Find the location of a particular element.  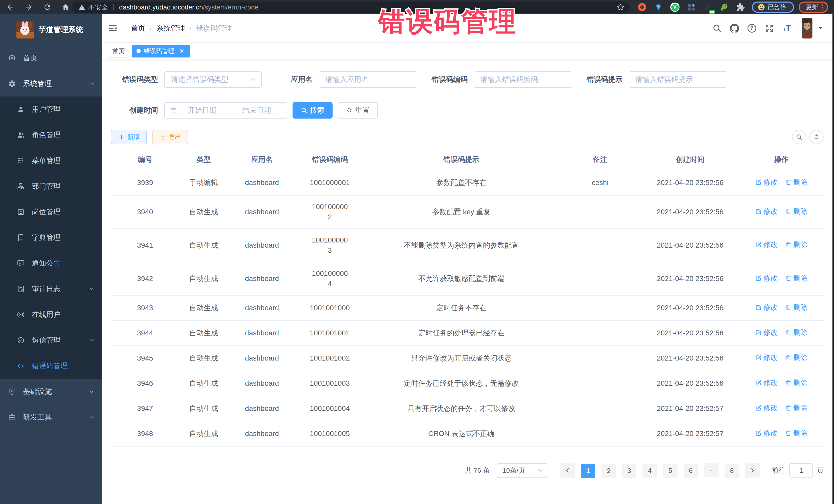

user-menu is located at coordinates (813, 28).